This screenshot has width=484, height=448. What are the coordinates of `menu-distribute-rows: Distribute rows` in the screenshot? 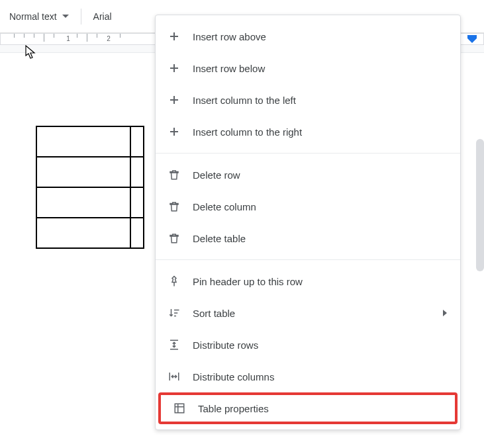 It's located at (308, 345).